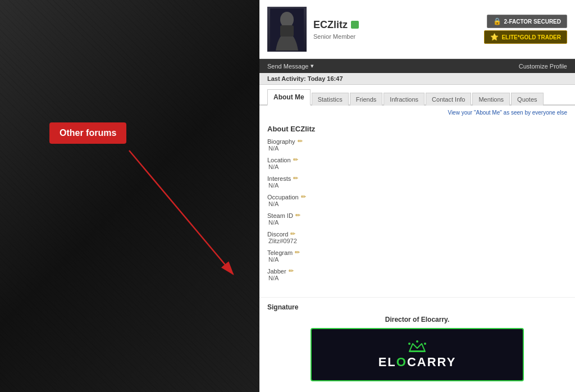  What do you see at coordinates (293, 234) in the screenshot?
I see `edit-discord-icon: ✏` at bounding box center [293, 234].